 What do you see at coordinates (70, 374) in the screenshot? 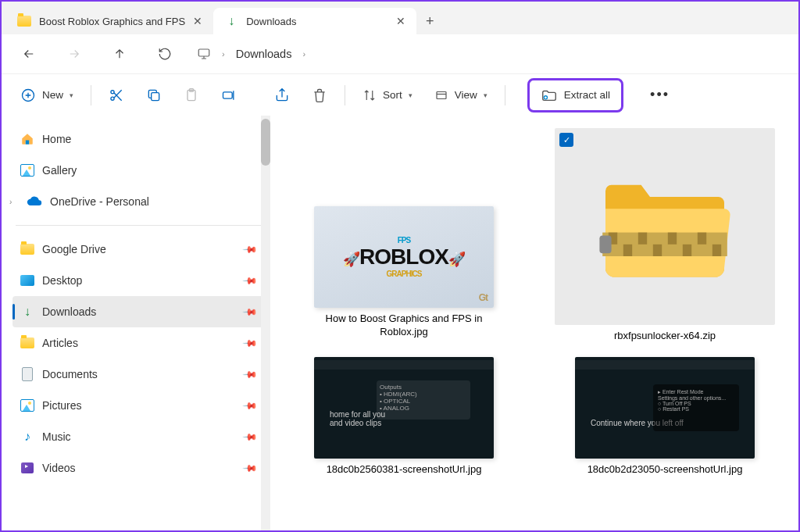
I see `sidebar-label: Documents` at bounding box center [70, 374].